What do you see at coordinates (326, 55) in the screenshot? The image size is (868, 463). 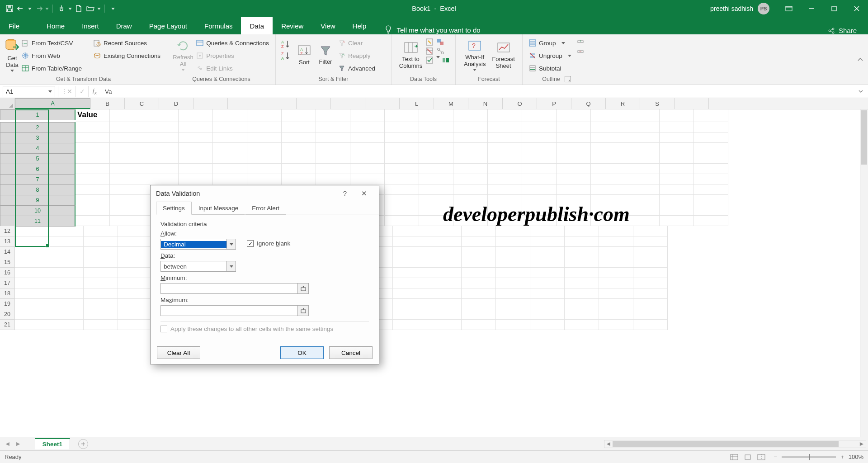 I see `filter-button: Filter` at bounding box center [326, 55].